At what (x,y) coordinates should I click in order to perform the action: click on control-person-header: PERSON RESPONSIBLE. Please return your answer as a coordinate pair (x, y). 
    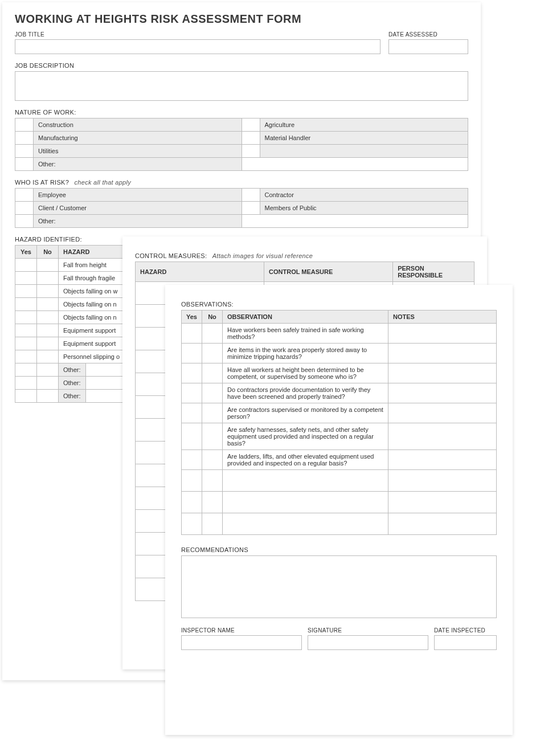
    Looking at the image, I should click on (434, 272).